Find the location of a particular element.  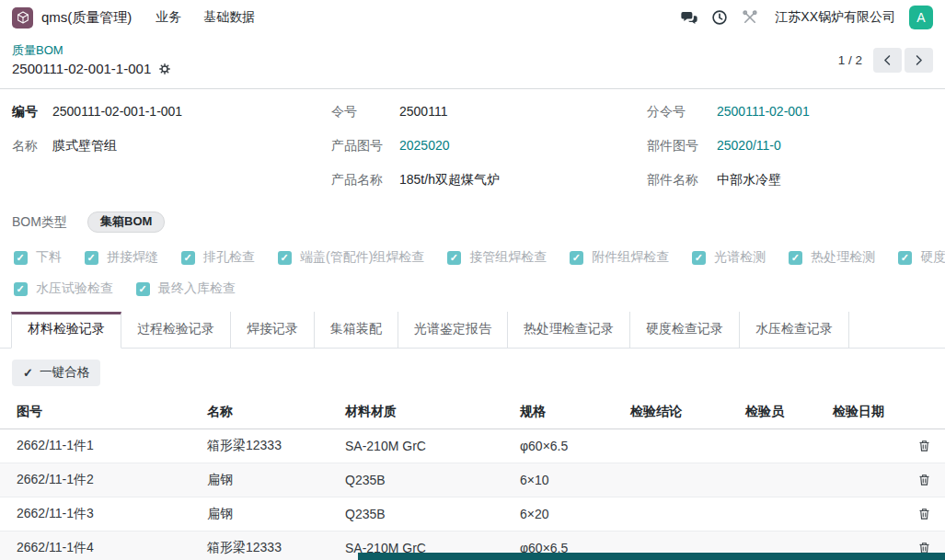

partial-bottom-bar is located at coordinates (651, 556).